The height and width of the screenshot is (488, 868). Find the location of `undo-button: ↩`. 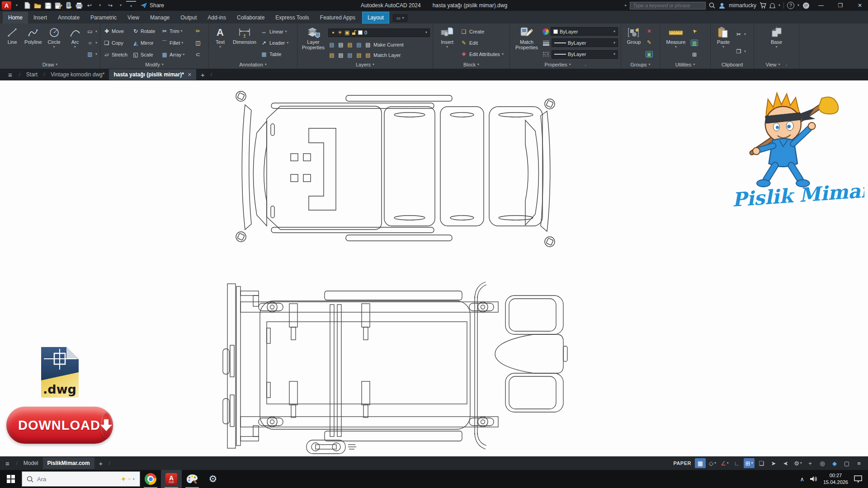

undo-button: ↩ is located at coordinates (90, 5).